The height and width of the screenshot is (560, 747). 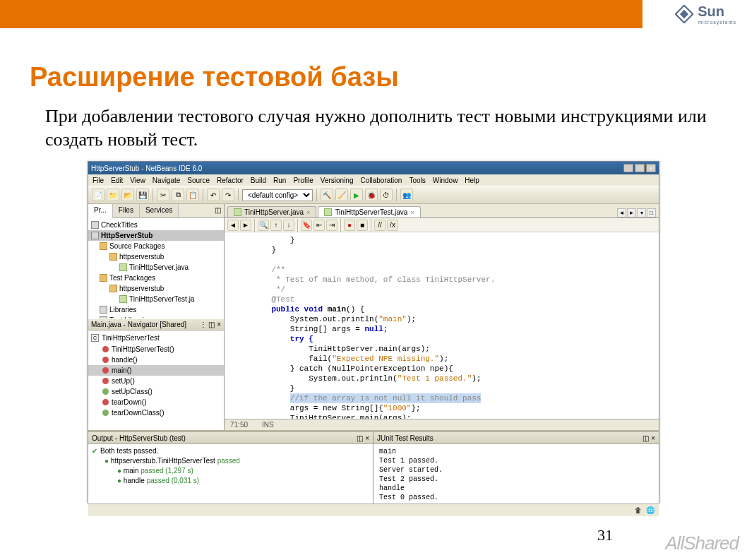 I want to click on new-project-icon: 📁, so click(x=113, y=195).